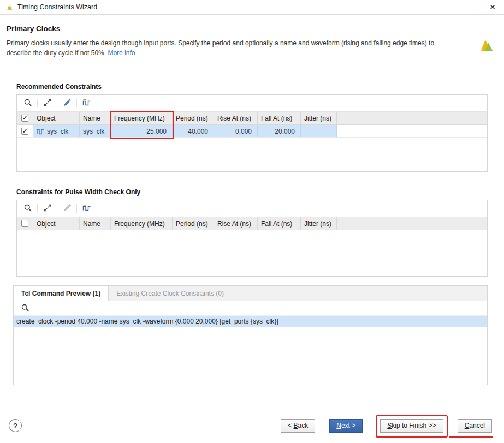  What do you see at coordinates (252, 8) in the screenshot?
I see `title-bar: Timing Constraints Wizard ✕` at bounding box center [252, 8].